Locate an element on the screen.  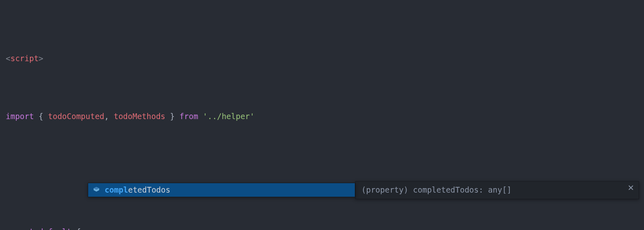
code-line: import { todoComputed, todoMethods } fro… is located at coordinates (322, 117).